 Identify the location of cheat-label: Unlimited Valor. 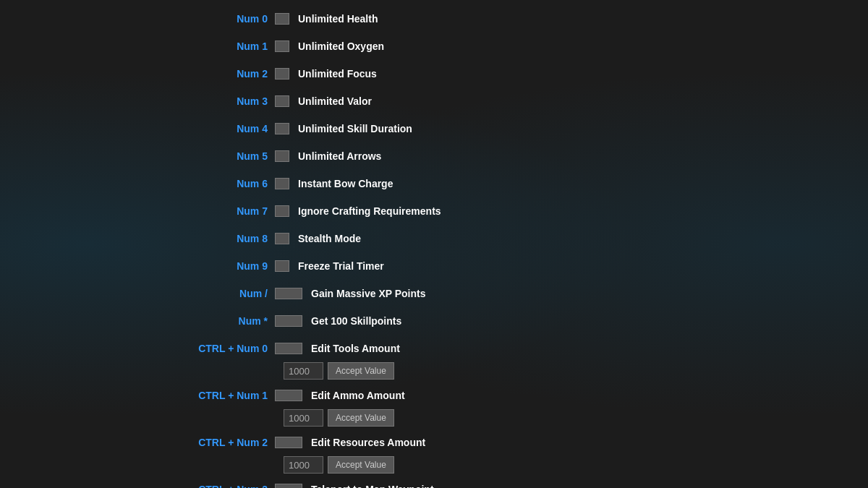
(335, 101).